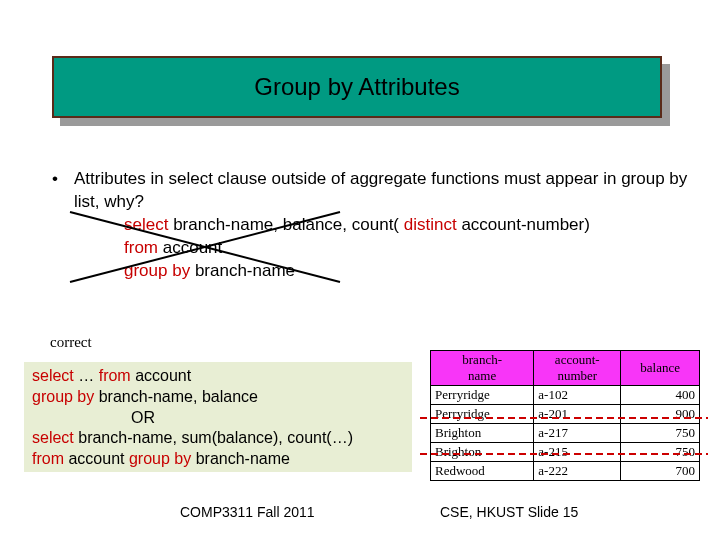 The image size is (720, 540). What do you see at coordinates (218, 417) in the screenshot?
I see `correct-sql-box: select … from account group by branch-na…` at bounding box center [218, 417].